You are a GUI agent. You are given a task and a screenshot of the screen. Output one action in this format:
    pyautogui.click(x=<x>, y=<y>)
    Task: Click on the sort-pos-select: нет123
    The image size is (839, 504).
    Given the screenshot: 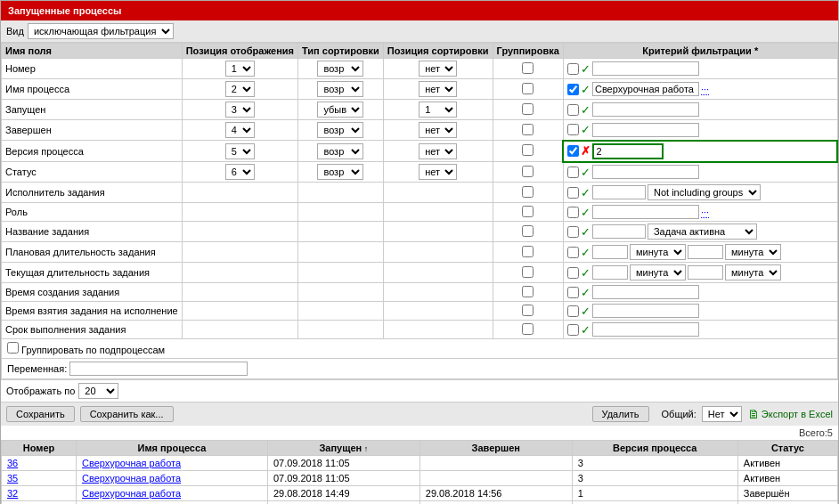 What is the action you would take?
    pyautogui.click(x=438, y=69)
    